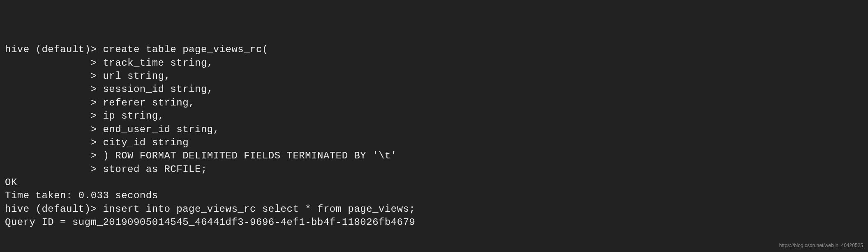  Describe the element at coordinates (434, 156) in the screenshot. I see `terminal-line: > ) ROW FORMAT DELIMITED FIELDS TERMINAT…` at that location.